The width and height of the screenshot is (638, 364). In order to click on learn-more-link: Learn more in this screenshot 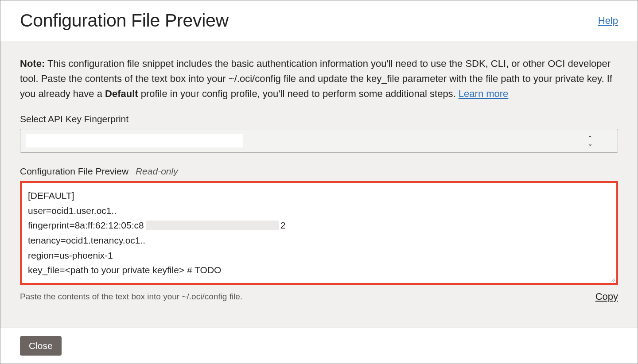, I will do `click(484, 94)`.